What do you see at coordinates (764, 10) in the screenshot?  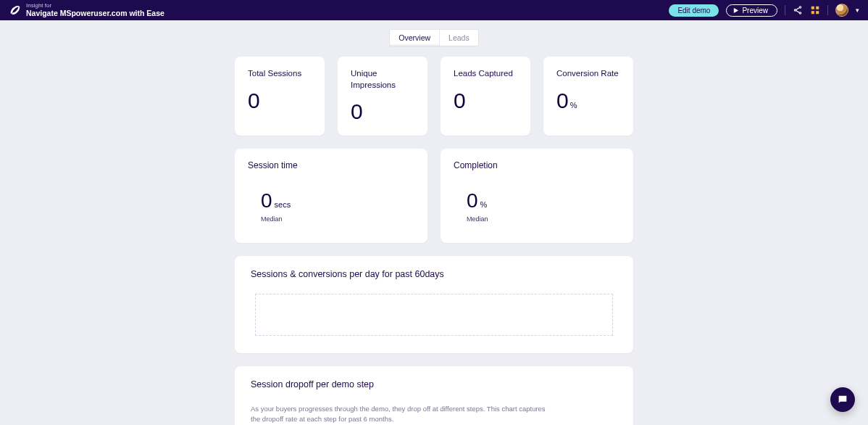 I see `topbar-right: Edit demo Preview ▾` at bounding box center [764, 10].